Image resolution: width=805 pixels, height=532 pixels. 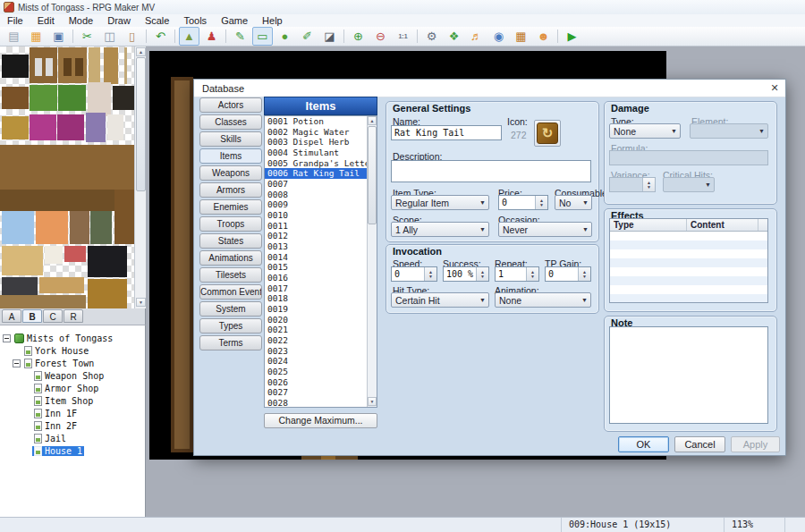 What do you see at coordinates (14, 36) in the screenshot?
I see `new-project-button: ▤` at bounding box center [14, 36].